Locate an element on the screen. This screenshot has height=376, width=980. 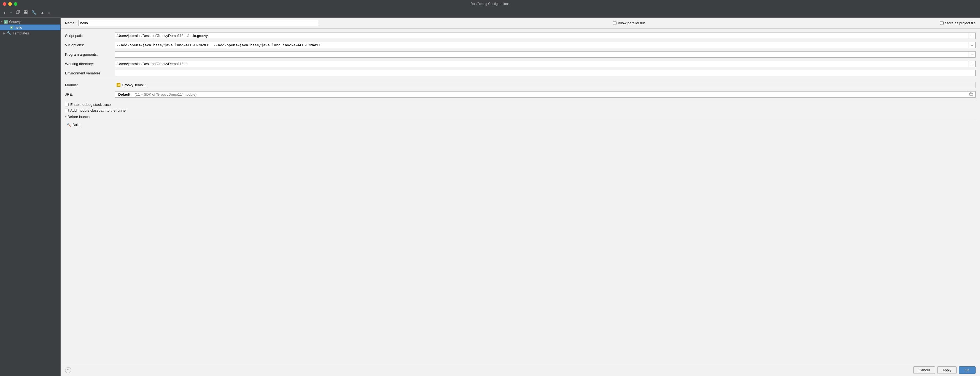
build-icon: 🔨 is located at coordinates (69, 125).